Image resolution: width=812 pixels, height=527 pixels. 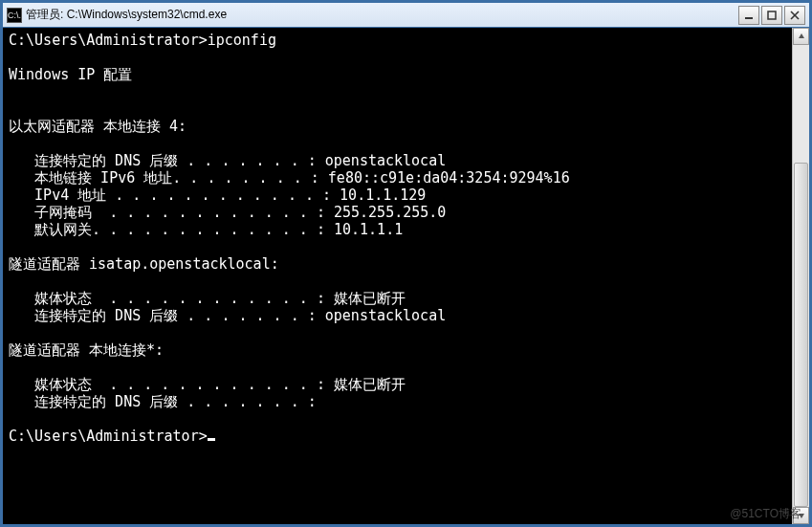 I want to click on adapter-title: 隧道适配器 本地连接*:, so click(x=86, y=350).